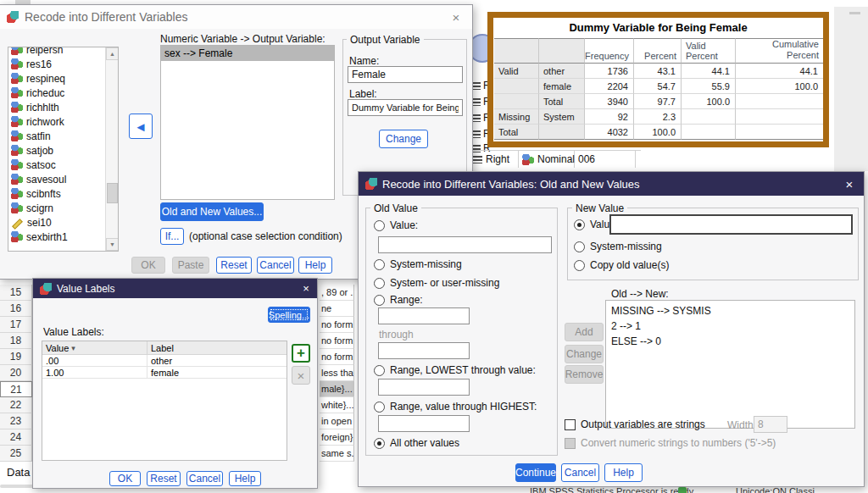 The height and width of the screenshot is (493, 868). I want to click on row-header-23: 23, so click(16, 422).